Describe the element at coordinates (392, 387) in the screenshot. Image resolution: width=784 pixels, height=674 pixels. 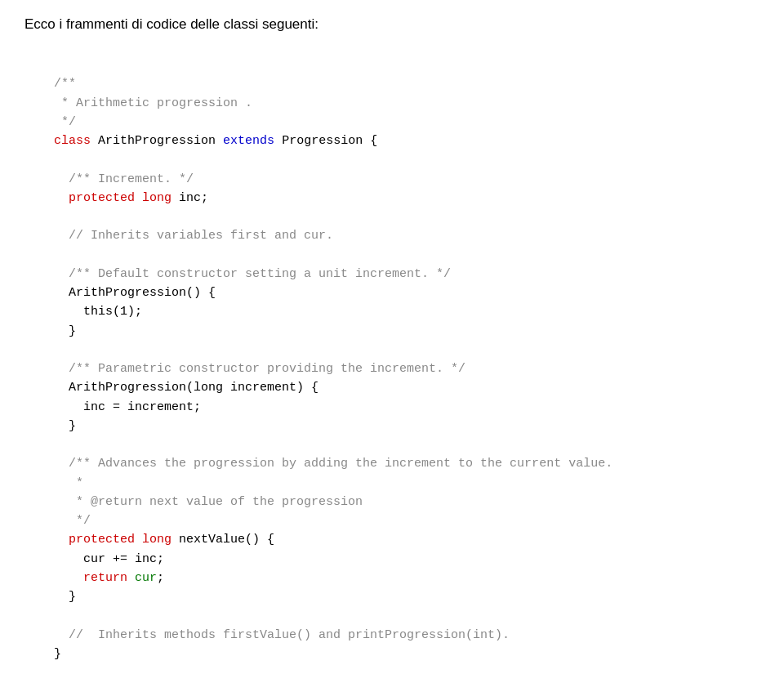
I see `code-line: ArithProgression(long increment) {` at that location.